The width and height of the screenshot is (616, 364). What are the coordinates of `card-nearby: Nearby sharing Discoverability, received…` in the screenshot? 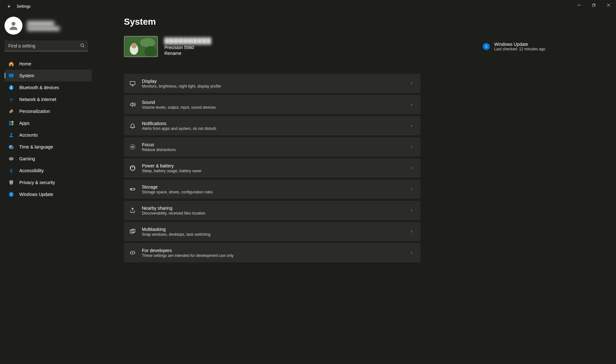 It's located at (272, 210).